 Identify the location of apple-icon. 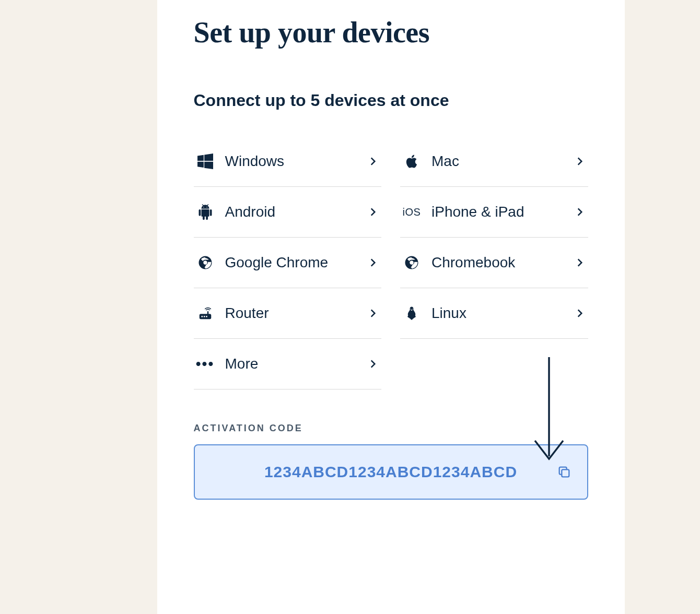
(412, 161).